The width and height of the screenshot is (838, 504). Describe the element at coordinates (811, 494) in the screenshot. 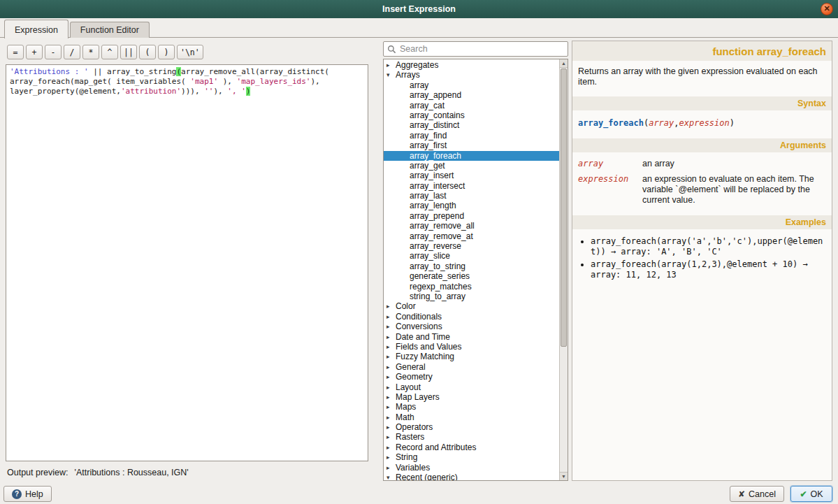

I see `ok-button: ✔ OK` at that location.